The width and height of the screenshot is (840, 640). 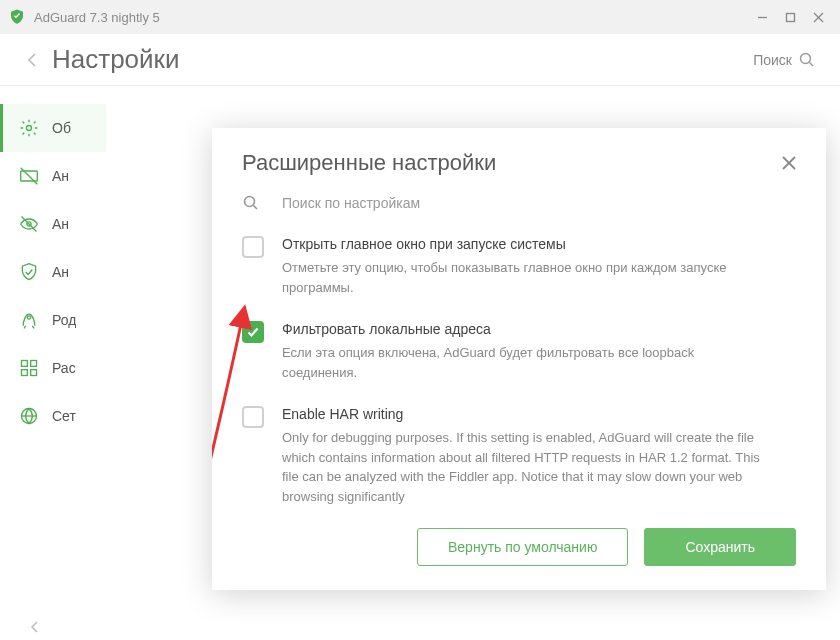 I want to click on checkbox-filter-localhost, so click(x=253, y=332).